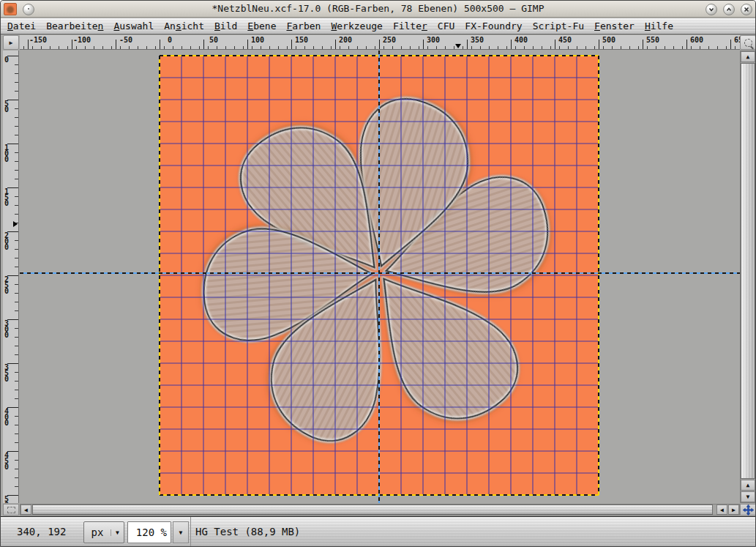 The width and height of the screenshot is (756, 547). I want to click on play-triangle-icon: ▶, so click(12, 42).